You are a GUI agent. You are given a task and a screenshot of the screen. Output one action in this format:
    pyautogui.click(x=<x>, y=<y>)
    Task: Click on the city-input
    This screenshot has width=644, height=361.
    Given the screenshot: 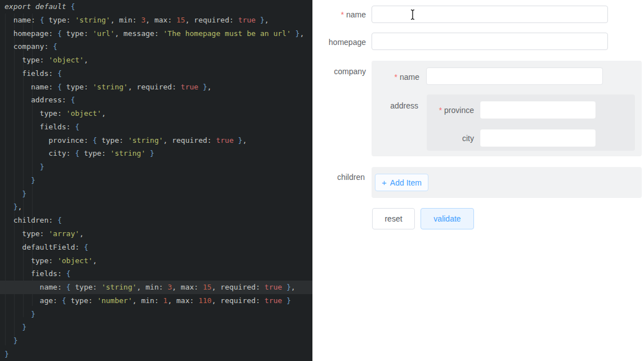 What is the action you would take?
    pyautogui.click(x=538, y=138)
    